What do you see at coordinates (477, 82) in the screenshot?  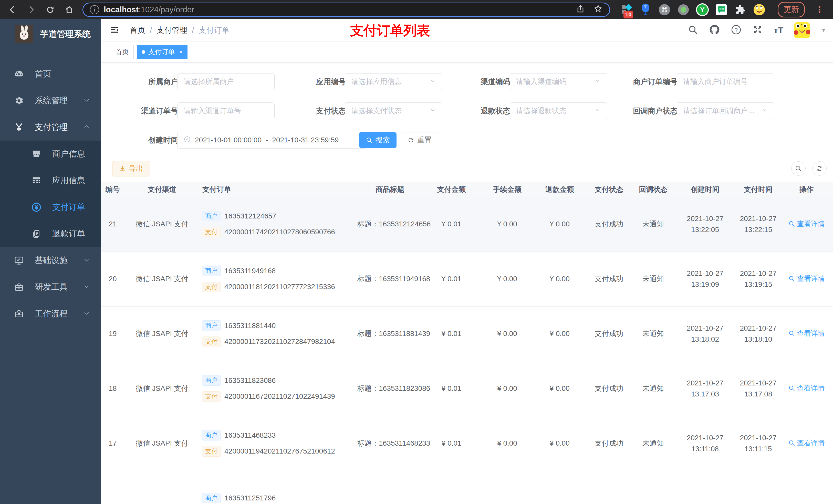 I see `filter-label-channel-code: 渠道编码` at bounding box center [477, 82].